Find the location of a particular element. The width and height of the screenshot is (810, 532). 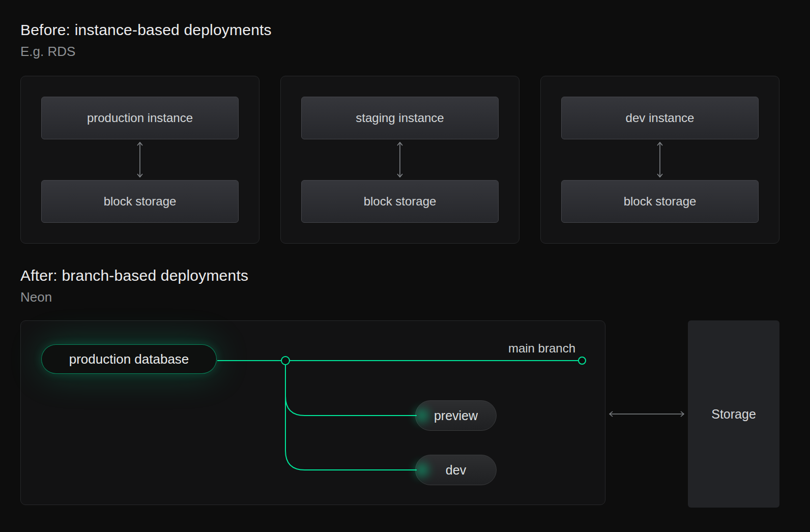

main-branch-label: main branch is located at coordinates (542, 348).